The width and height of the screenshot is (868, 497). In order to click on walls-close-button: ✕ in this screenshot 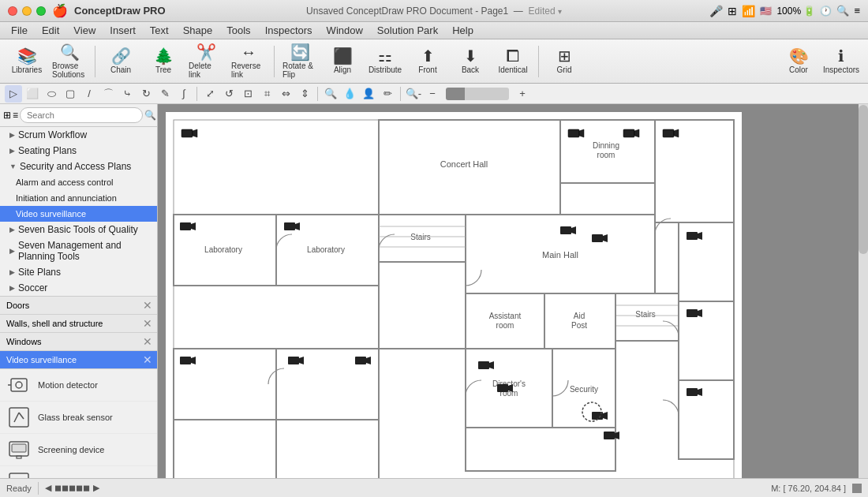, I will do `click(148, 323)`.